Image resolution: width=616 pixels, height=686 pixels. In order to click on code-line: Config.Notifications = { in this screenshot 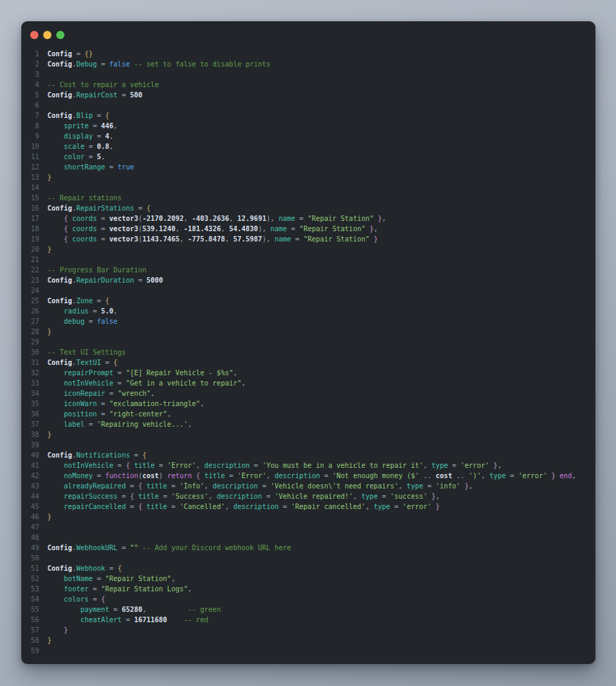, I will do `click(321, 456)`.